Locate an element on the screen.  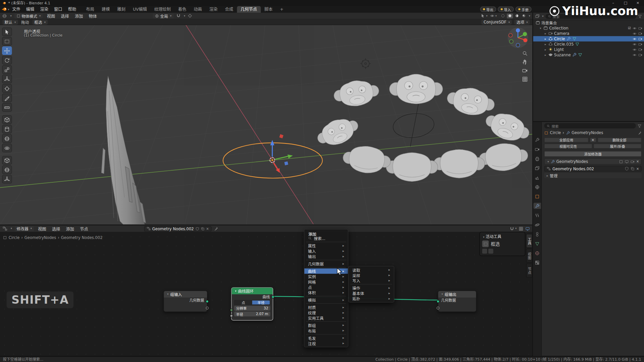
copy-icon is located at coordinates (633, 169).